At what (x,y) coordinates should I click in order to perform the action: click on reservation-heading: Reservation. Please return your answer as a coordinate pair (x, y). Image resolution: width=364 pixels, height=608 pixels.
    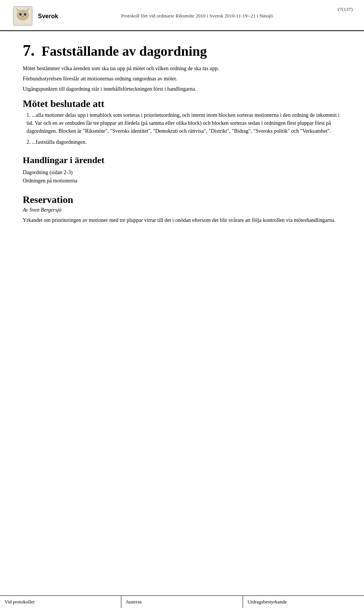
    Looking at the image, I should click on (182, 200).